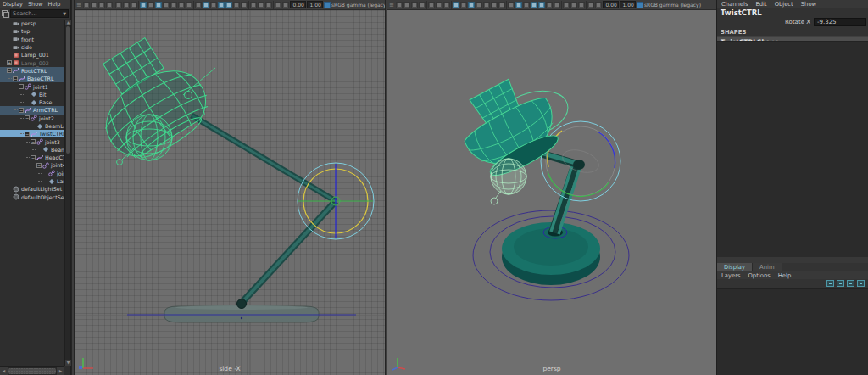 The image size is (868, 375). I want to click on layer-editor-tab: Display, so click(735, 266).